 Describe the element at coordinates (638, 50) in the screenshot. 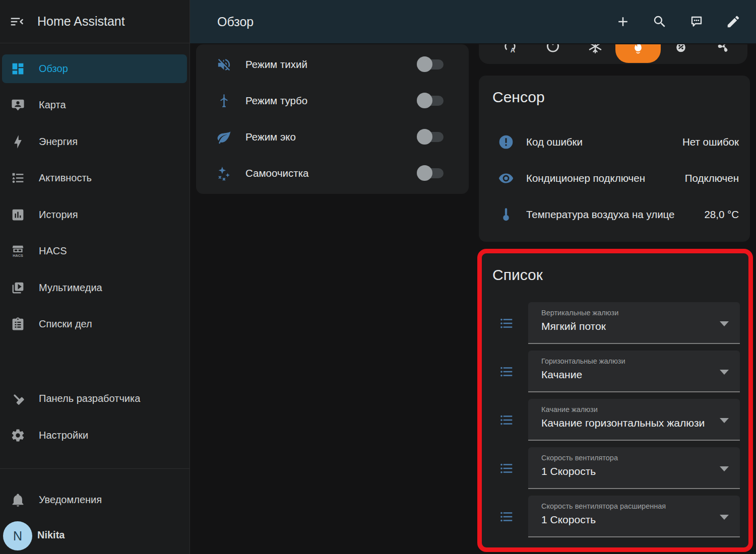

I see `fire-icon` at that location.